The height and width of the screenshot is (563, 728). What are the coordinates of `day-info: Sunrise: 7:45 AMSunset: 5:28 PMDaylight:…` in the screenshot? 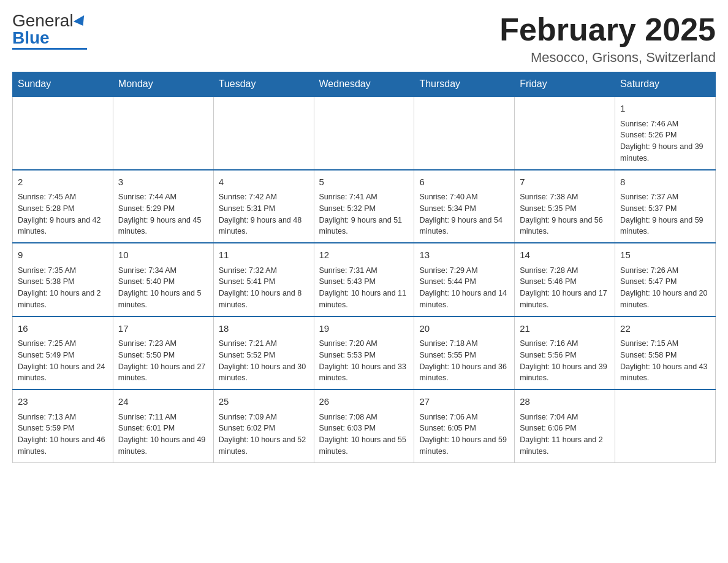 It's located at (63, 215).